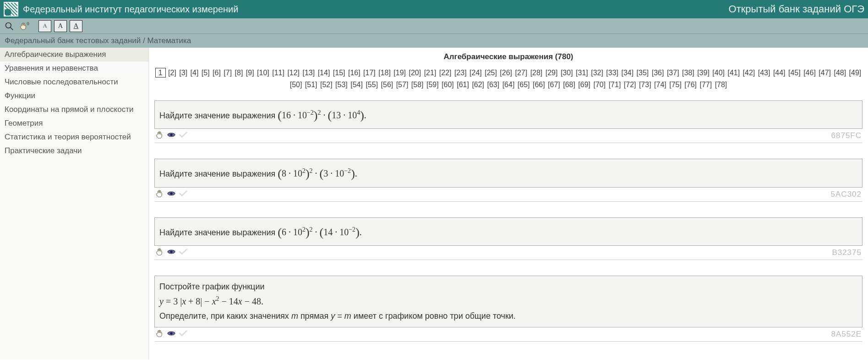  What do you see at coordinates (402, 84) in the screenshot?
I see `page-57: [57]` at bounding box center [402, 84].